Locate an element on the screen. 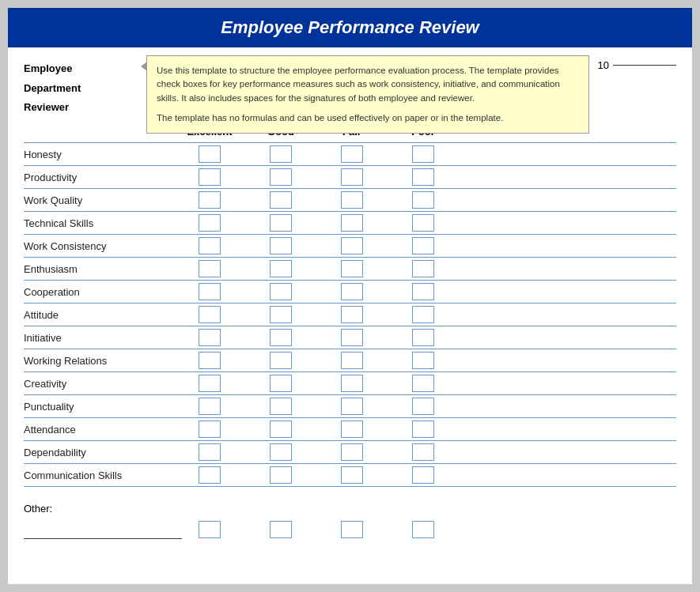 The image size is (700, 592). other-input-line is located at coordinates (103, 532).